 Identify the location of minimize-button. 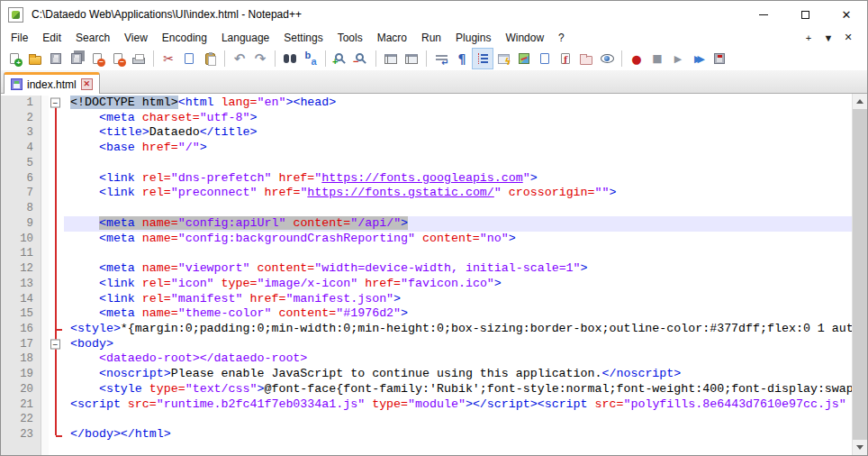
(764, 14).